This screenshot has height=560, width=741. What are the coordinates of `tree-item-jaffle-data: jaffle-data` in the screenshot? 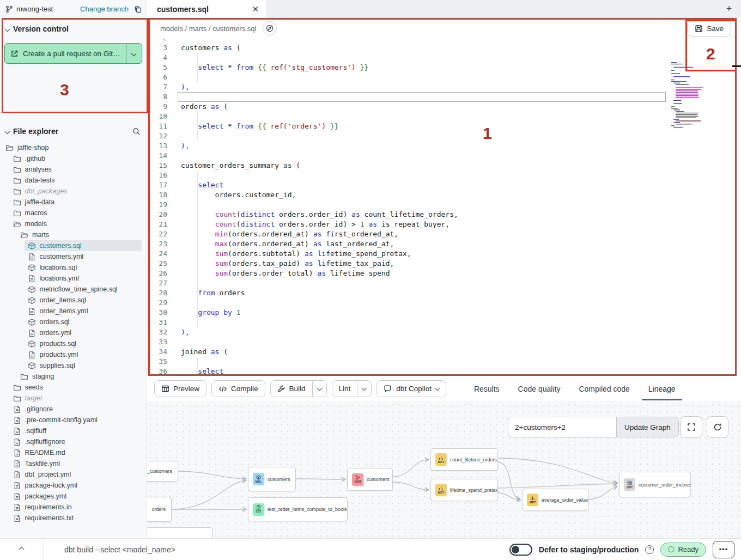 It's located at (74, 202).